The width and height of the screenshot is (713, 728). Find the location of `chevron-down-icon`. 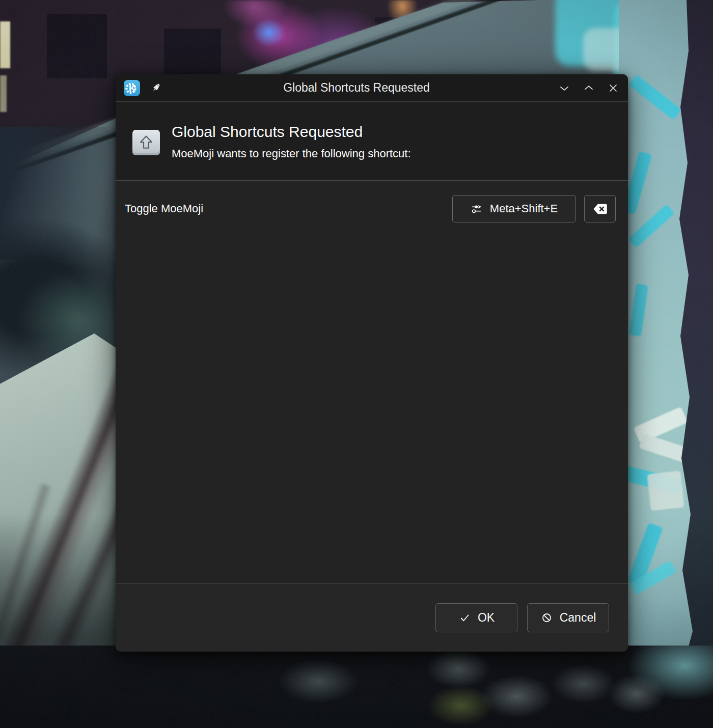

chevron-down-icon is located at coordinates (564, 88).